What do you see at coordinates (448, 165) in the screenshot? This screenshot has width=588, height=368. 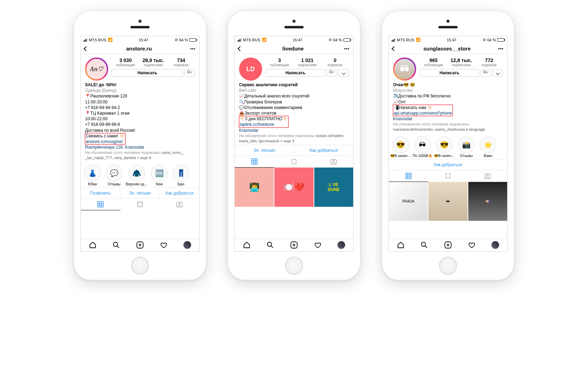 I see `action-row: Как добраться` at bounding box center [448, 165].